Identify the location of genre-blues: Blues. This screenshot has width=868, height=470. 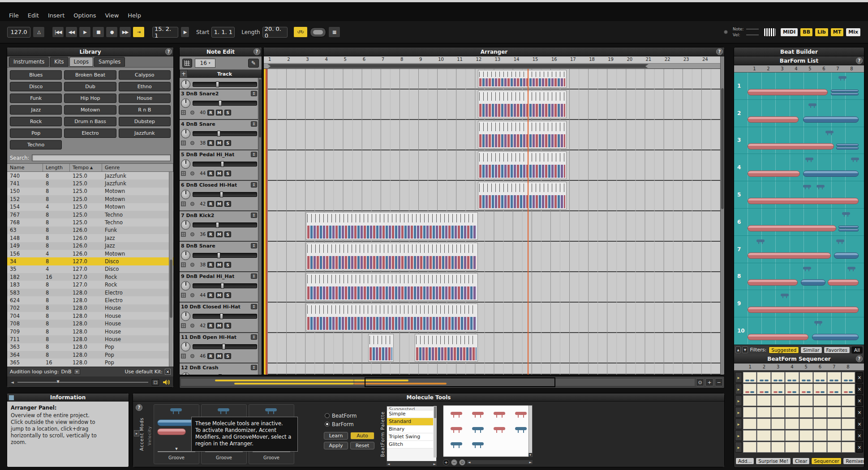
(36, 75).